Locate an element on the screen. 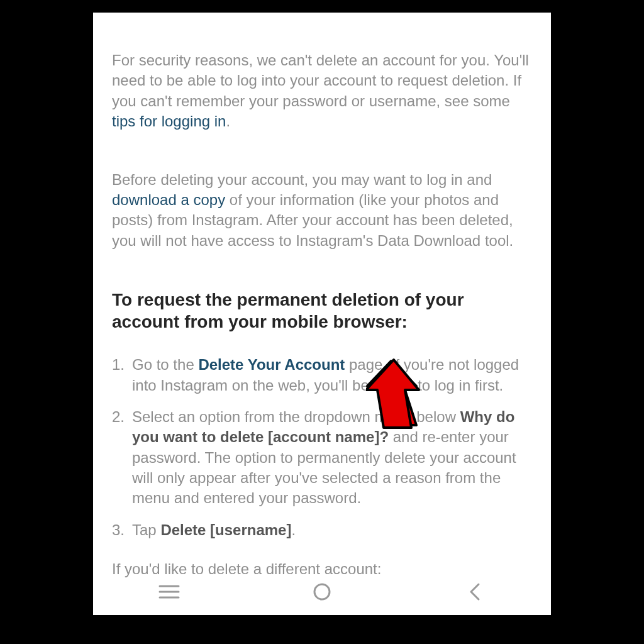  link-download-a-copy: download a copy is located at coordinates (169, 200).